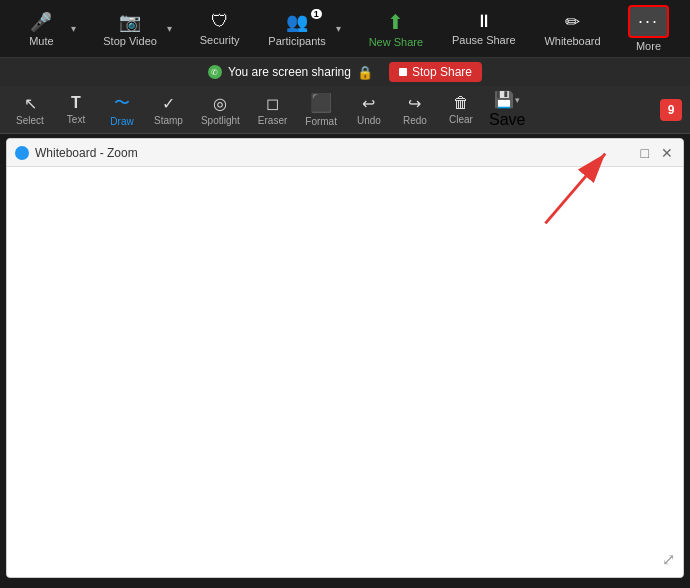  I want to click on participants-badge: 1, so click(316, 14).